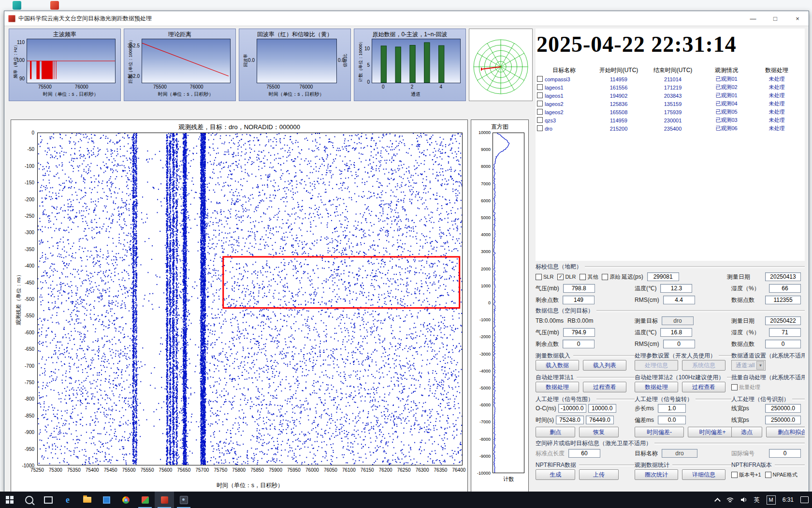  What do you see at coordinates (730, 500) in the screenshot?
I see `tray-network-button` at bounding box center [730, 500].